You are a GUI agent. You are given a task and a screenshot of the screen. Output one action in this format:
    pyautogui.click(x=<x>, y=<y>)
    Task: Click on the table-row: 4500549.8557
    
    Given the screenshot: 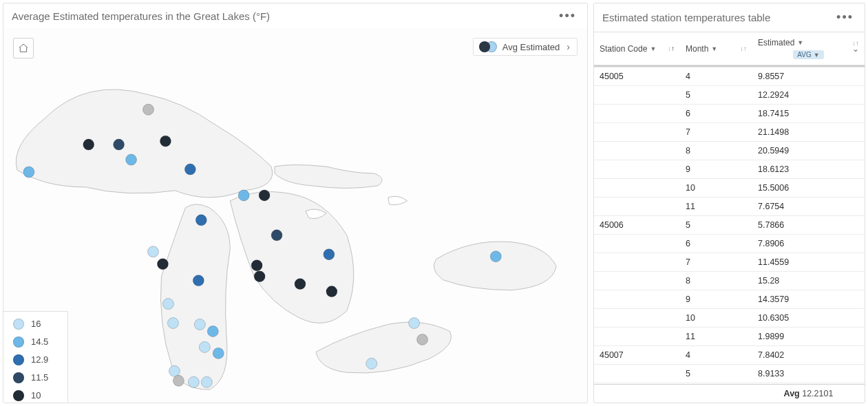 What is the action you would take?
    pyautogui.click(x=730, y=77)
    